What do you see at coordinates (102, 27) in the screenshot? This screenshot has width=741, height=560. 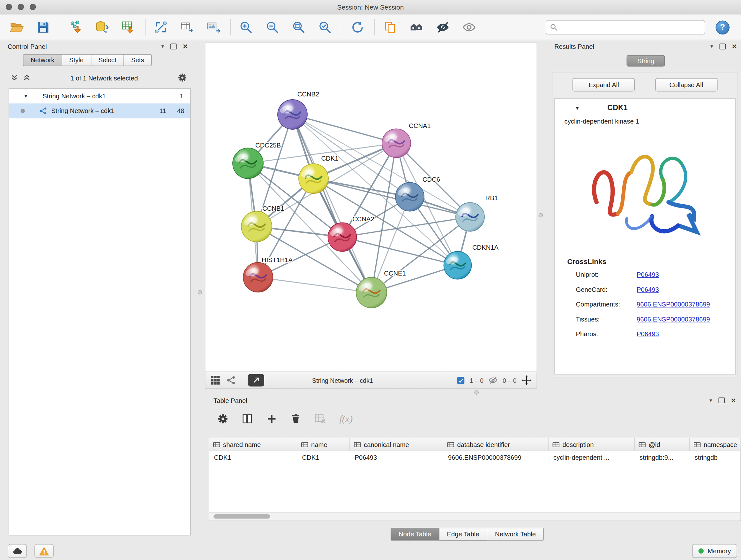 I see `import-network-database-button` at bounding box center [102, 27].